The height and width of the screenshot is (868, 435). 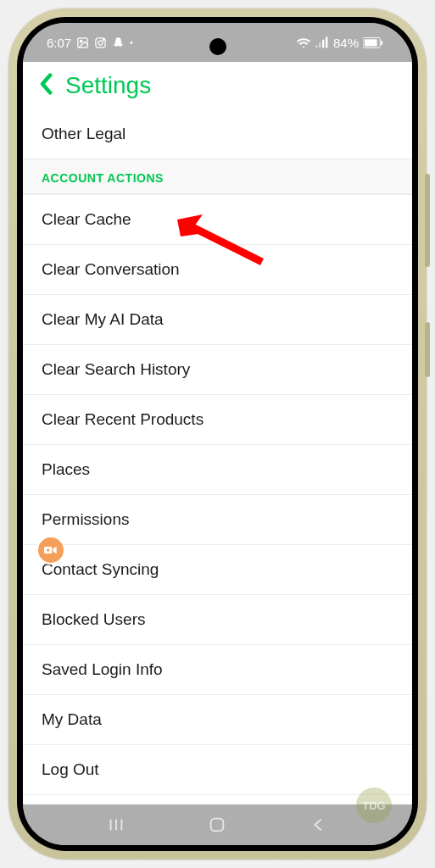 What do you see at coordinates (90, 42) in the screenshot?
I see `status-left: 6:07 •` at bounding box center [90, 42].